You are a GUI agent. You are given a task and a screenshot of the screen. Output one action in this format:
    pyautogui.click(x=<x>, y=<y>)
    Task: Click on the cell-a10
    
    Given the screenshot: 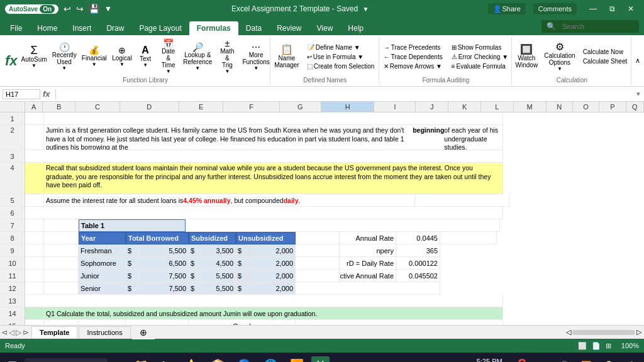 What is the action you would take?
    pyautogui.click(x=35, y=263)
    